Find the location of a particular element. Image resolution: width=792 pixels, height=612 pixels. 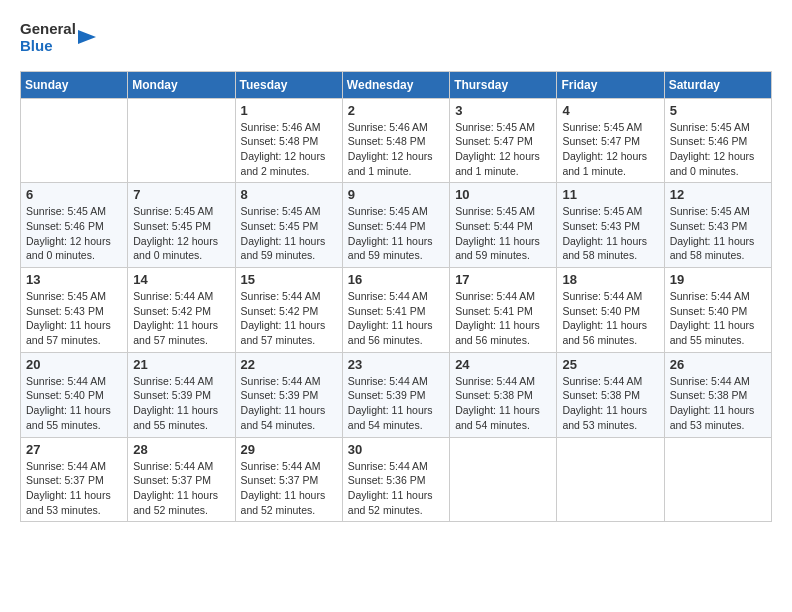

calendar-cell: 3Sunrise: 5:45 AM Sunset: 5:47 PM Daylig… is located at coordinates (504, 140).